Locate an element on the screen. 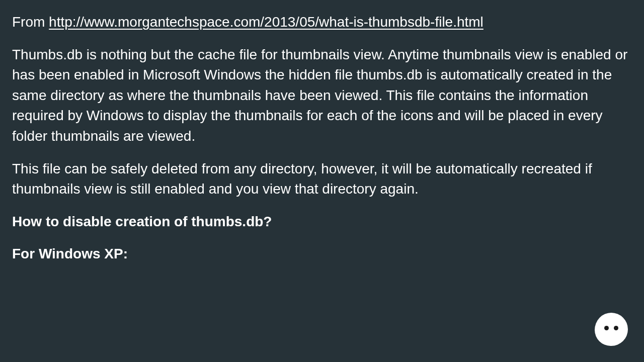 The image size is (644, 362). source-line: From http://www.morgantechspace.com/2013… is located at coordinates (322, 22).